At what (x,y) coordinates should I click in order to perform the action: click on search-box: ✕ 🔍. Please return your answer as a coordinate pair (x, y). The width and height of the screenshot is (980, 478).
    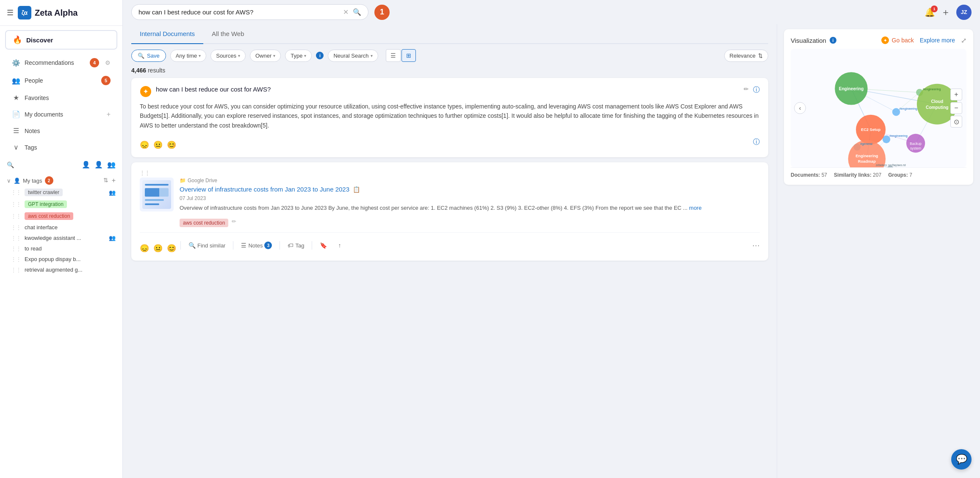
    Looking at the image, I should click on (250, 12).